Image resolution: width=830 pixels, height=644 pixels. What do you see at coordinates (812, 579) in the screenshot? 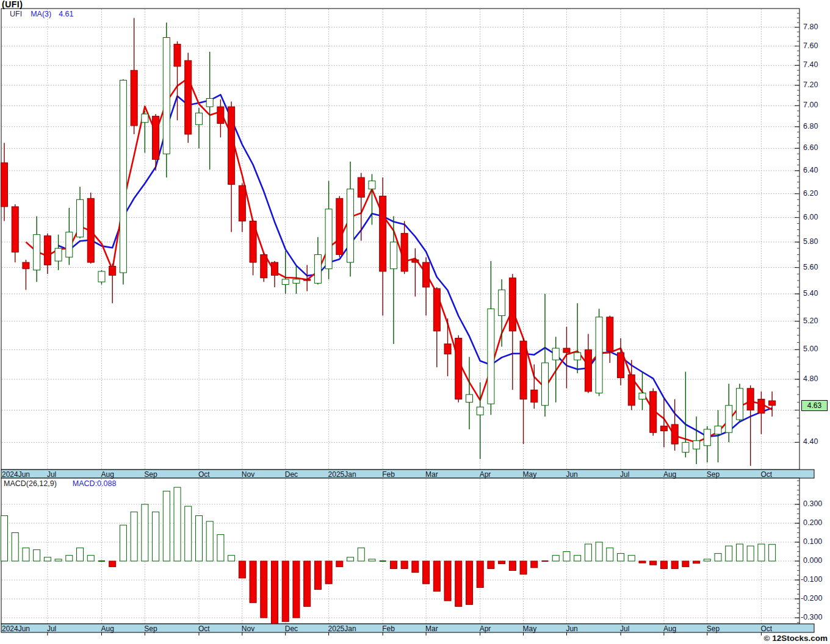
I see `macd-axis-label: -0.100` at bounding box center [812, 579].